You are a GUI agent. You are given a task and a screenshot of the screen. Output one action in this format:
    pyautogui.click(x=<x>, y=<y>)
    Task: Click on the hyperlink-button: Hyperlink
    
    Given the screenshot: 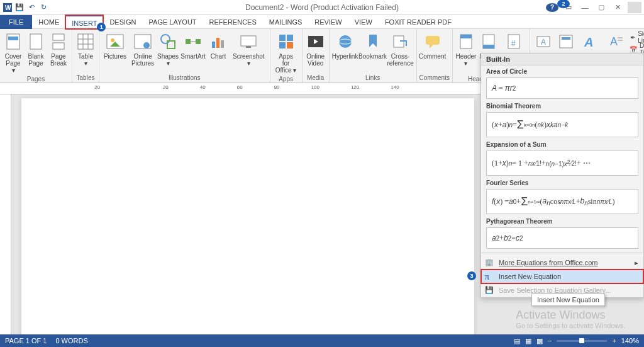 What is the action you would take?
    pyautogui.click(x=345, y=45)
    